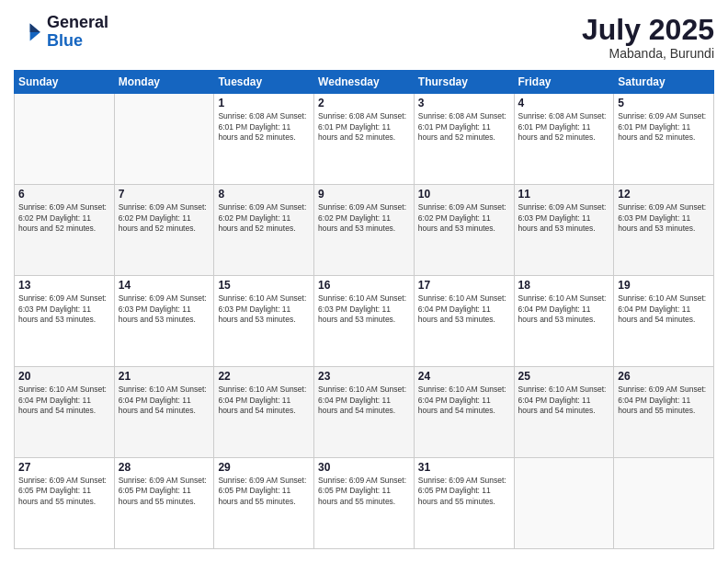  What do you see at coordinates (463, 322) in the screenshot?
I see `calendar-cell: 17Sunrise: 6:10 AM Sunset: 6:04 PM Dayli…` at bounding box center [463, 322].